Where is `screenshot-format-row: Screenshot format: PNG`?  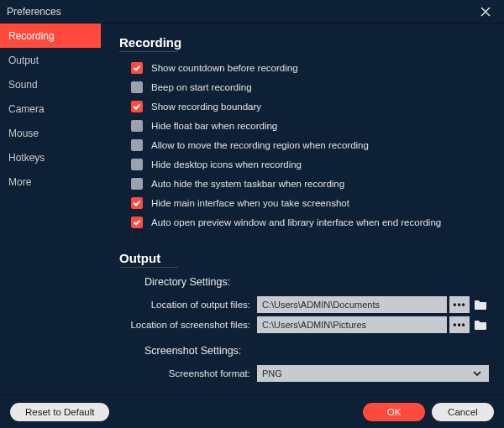
screenshot-format-row: Screenshot format: PNG is located at coordinates (304, 373).